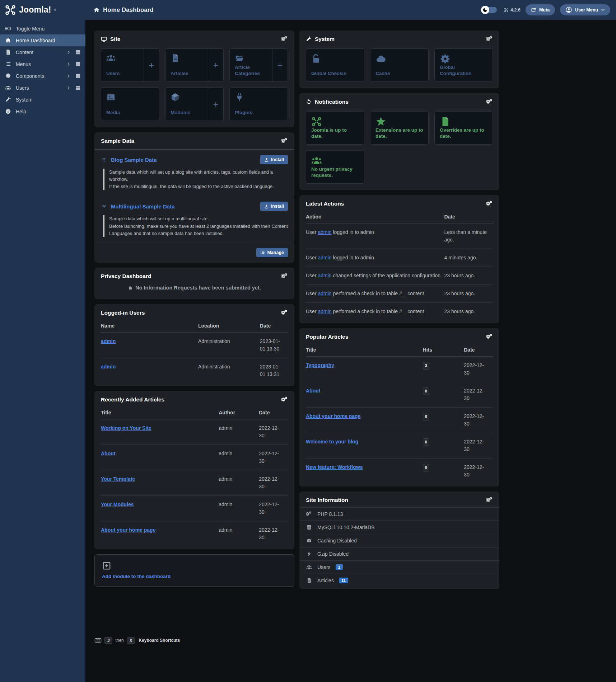 The height and width of the screenshot is (682, 616). Describe the element at coordinates (399, 128) in the screenshot. I see `quick-tile-extensions-are-up-to-date: Extensions are up to date.` at that location.